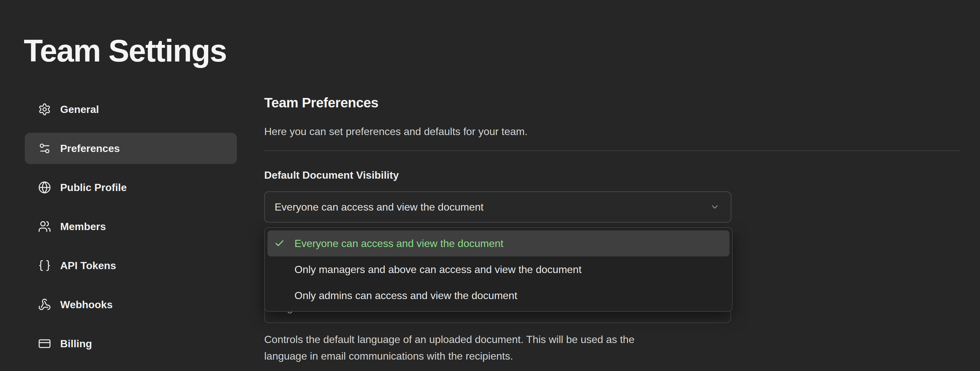 The width and height of the screenshot is (980, 371). What do you see at coordinates (131, 188) in the screenshot?
I see `sidebar-item-public-profile: Public Profile` at bounding box center [131, 188].